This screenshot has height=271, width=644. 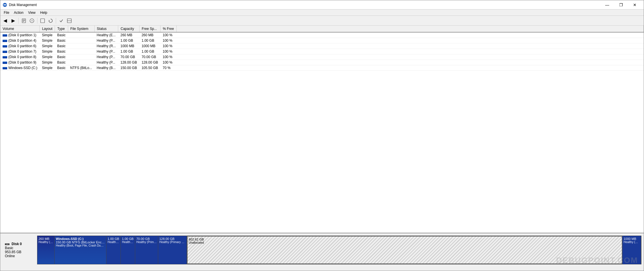 I want to click on forward-button: ▶, so click(x=13, y=21).